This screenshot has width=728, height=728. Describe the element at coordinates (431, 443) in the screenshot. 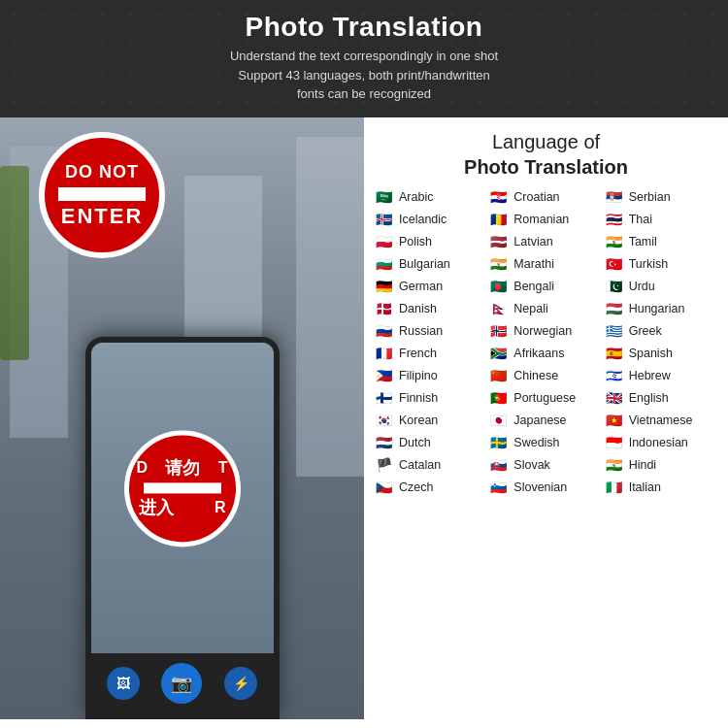

I see `lang-item-dutch: 🇳🇱Dutch` at that location.